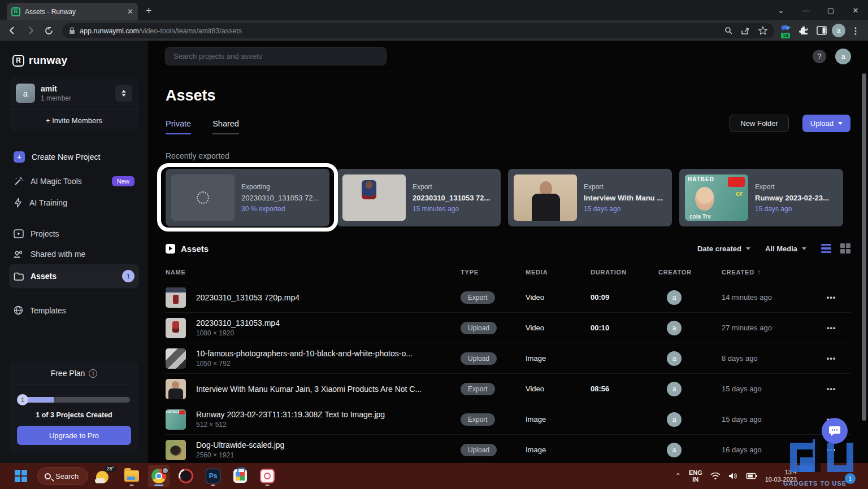 The width and height of the screenshot is (868, 489). Describe the element at coordinates (74, 203) in the screenshot. I see `sidebar-item-ai-training: AI Training` at that location.